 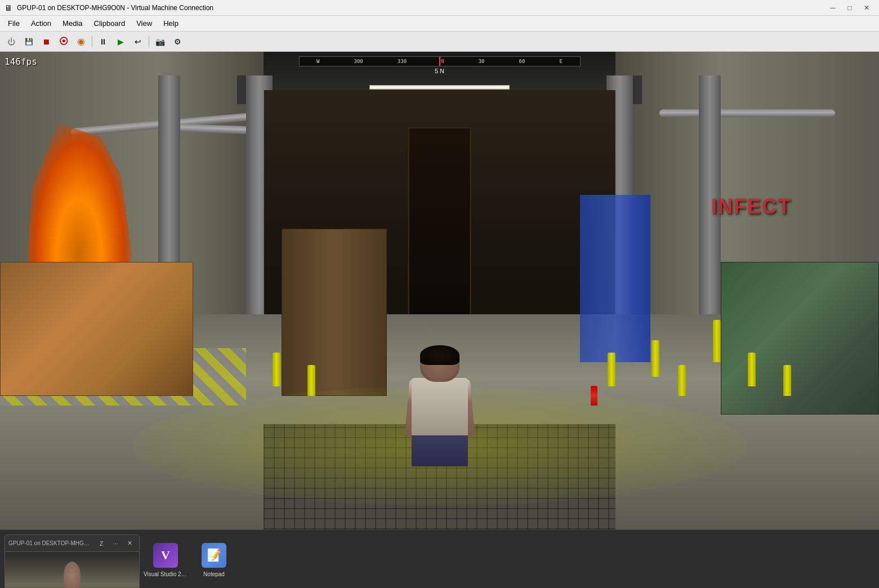 I want to click on minimized-card-header: GPUP-01 on DESKTOP-MHG9O0N Z ··· ✕, so click(x=72, y=544).